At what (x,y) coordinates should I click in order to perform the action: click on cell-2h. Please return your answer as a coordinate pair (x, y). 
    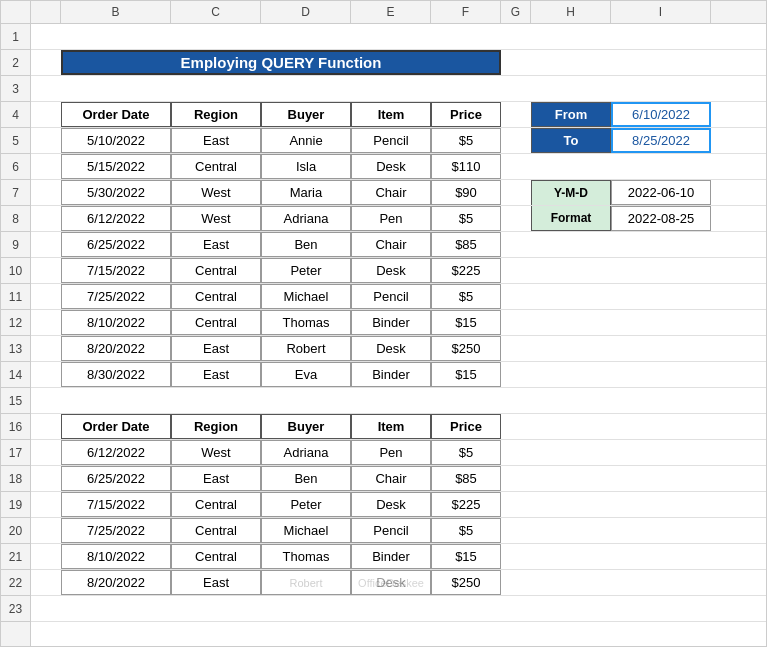
    Looking at the image, I should click on (571, 62).